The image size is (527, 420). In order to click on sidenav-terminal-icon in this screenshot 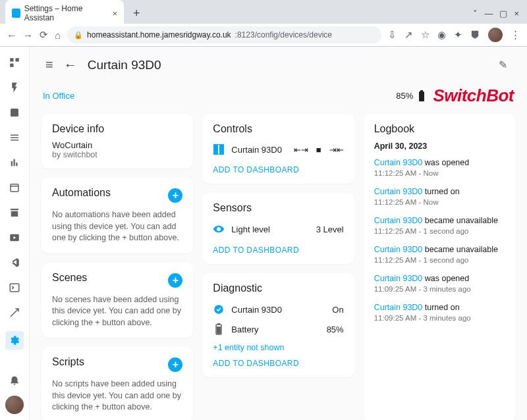, I will do `click(14, 288)`.